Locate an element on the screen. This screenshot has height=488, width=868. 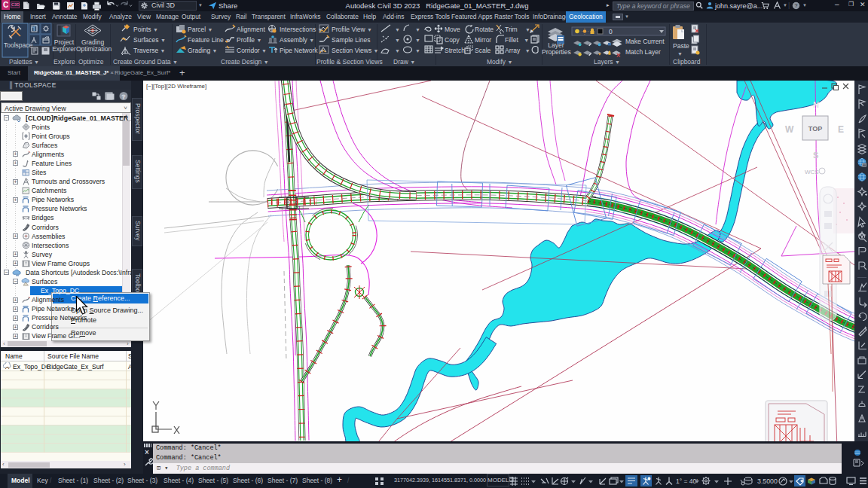
svg-text: E is located at coordinates (841, 130).